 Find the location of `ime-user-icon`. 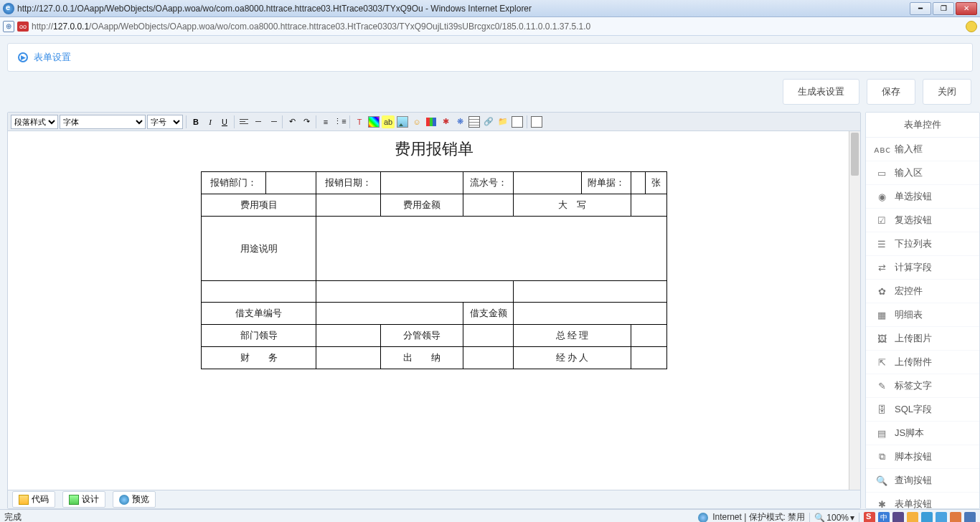

ime-user-icon is located at coordinates (941, 518).